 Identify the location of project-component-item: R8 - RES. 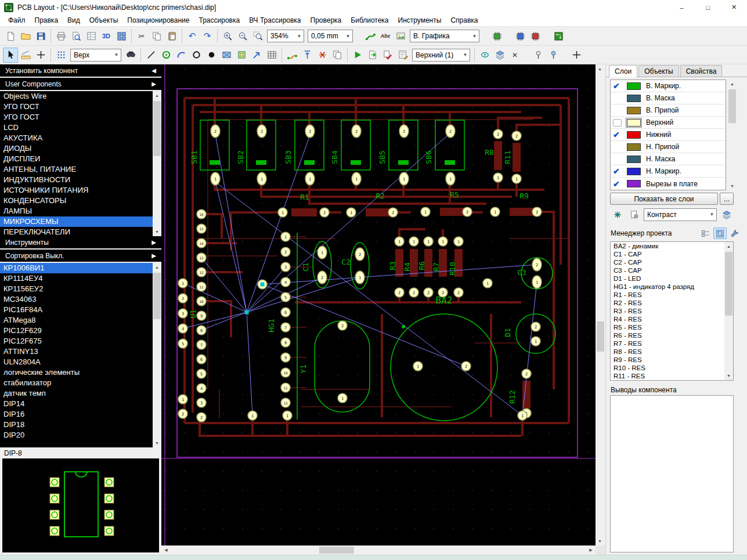
(672, 352).